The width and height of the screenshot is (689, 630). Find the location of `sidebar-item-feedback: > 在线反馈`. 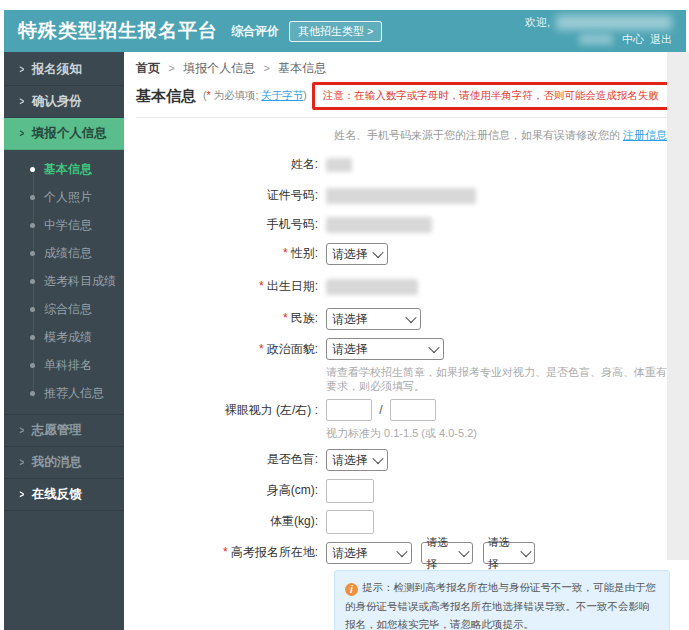

sidebar-item-feedback: > 在线反馈 is located at coordinates (64, 495).